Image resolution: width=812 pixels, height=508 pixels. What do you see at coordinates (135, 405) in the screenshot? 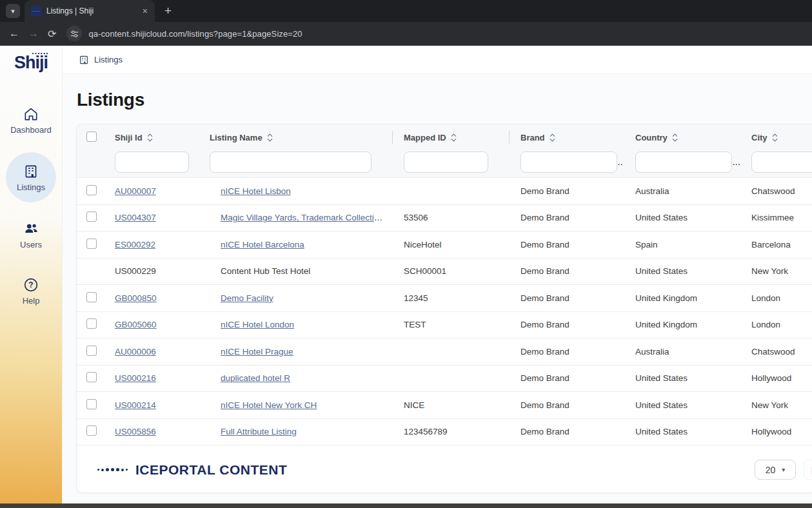
I see `shiji-id-link: US000214` at bounding box center [135, 405].